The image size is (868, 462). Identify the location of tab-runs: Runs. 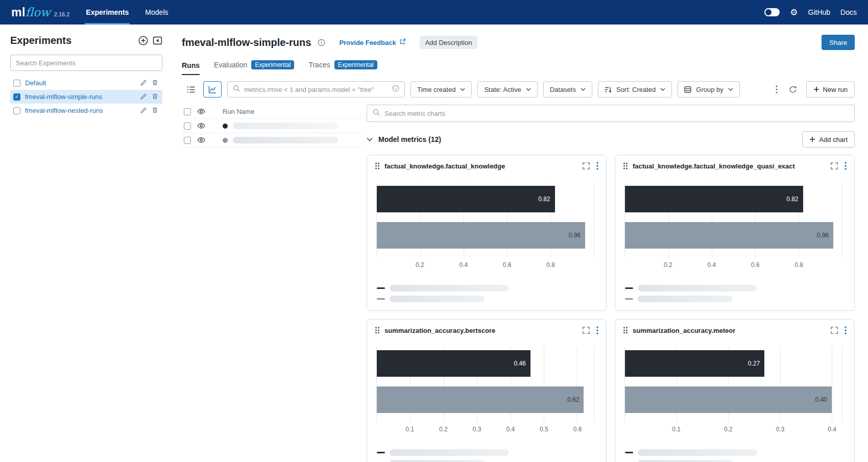
(191, 68).